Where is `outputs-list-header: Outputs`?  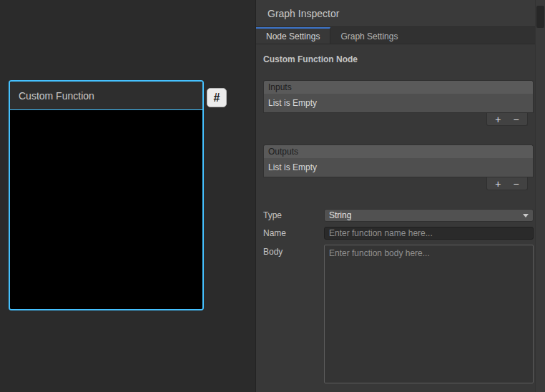
outputs-list-header: Outputs is located at coordinates (398, 152).